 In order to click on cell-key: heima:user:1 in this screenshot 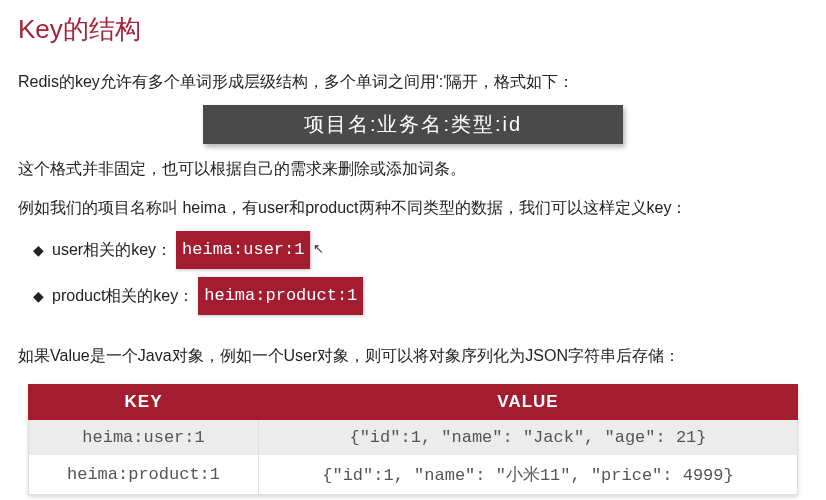, I will do `click(144, 437)`.